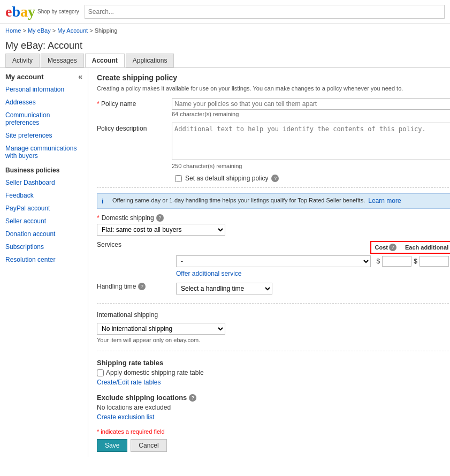 This screenshot has width=450, height=476. I want to click on sidebar-title: My account, so click(25, 77).